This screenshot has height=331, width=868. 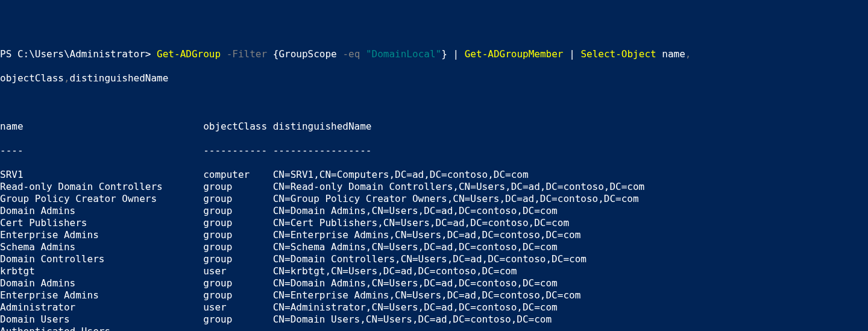 What do you see at coordinates (101, 175) in the screenshot?
I see `cell-name: SRV1` at bounding box center [101, 175].